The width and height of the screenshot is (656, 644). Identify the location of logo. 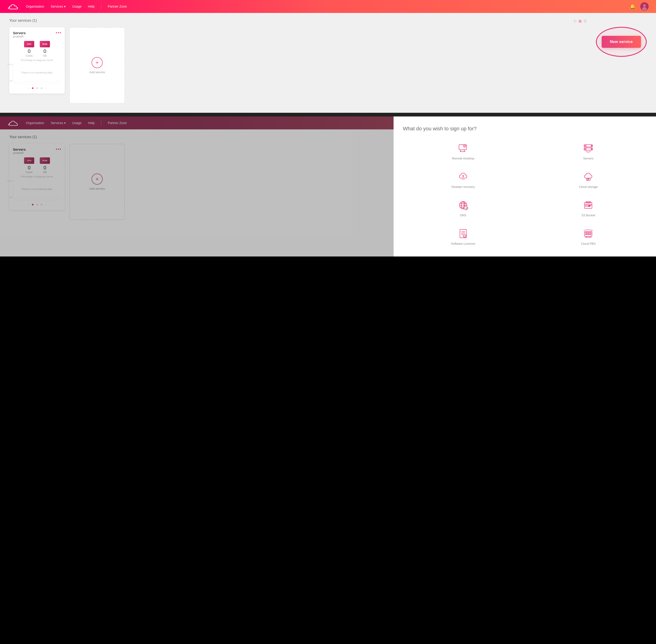
(13, 6).